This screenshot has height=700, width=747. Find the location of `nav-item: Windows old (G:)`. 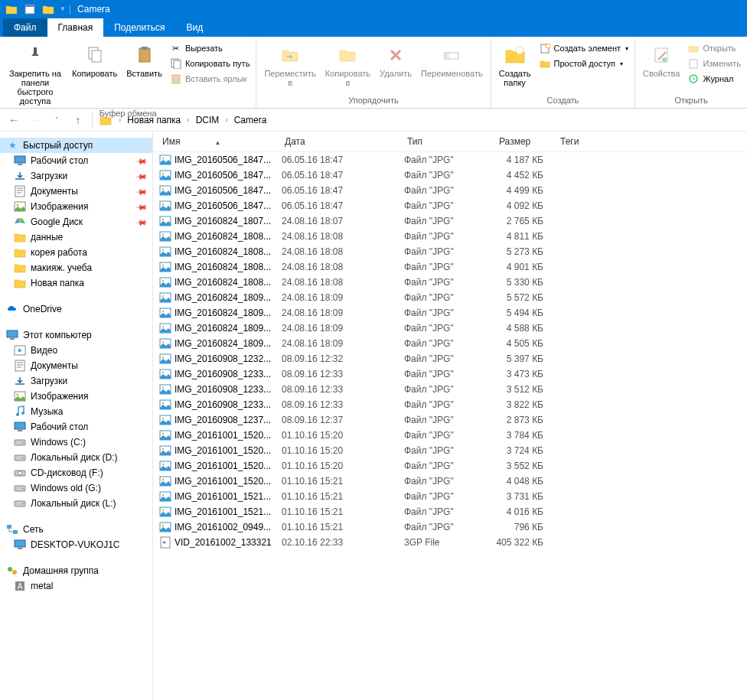

nav-item: Windows old (G:) is located at coordinates (77, 488).